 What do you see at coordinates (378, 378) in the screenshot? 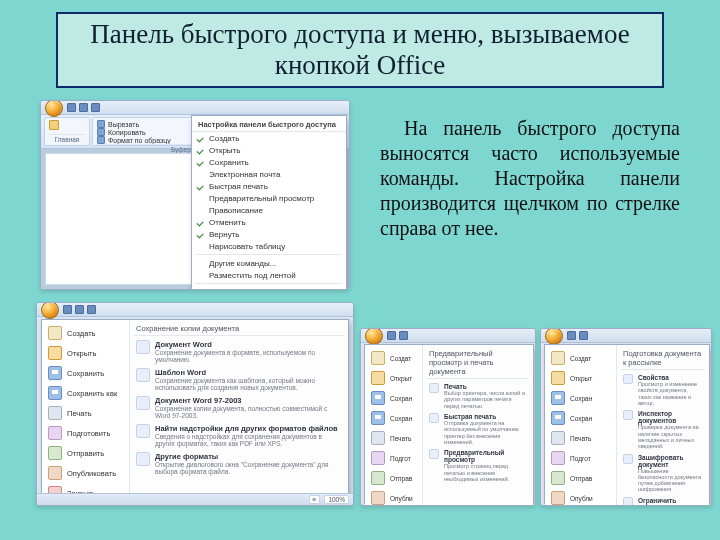
I see `open-icon` at bounding box center [378, 378].